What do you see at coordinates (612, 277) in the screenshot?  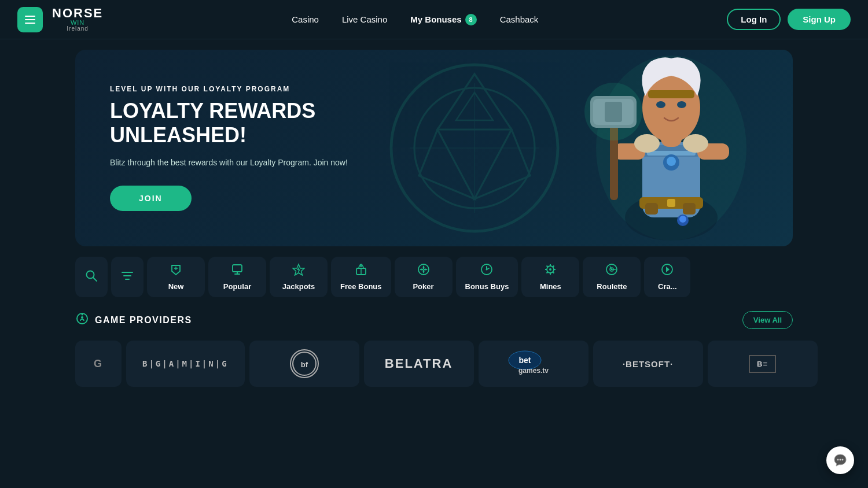 I see `cat-roulette-button: Roulette` at bounding box center [612, 277].